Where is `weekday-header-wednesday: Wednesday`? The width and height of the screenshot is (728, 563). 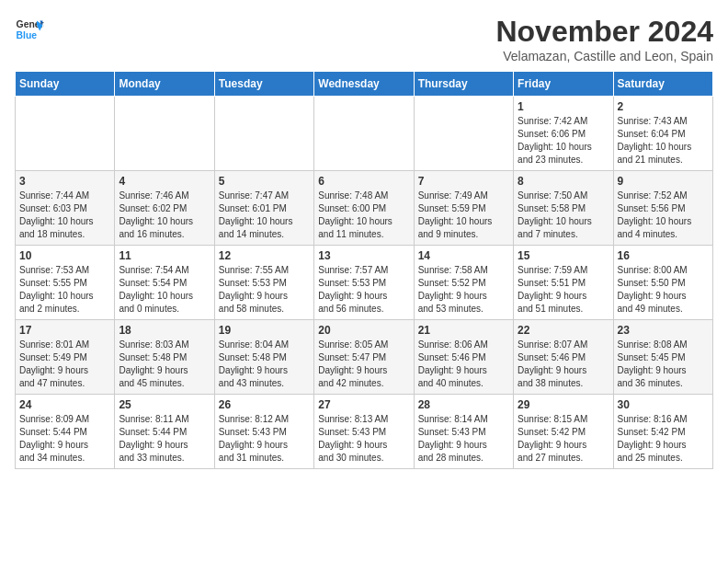
weekday-header-wednesday: Wednesday is located at coordinates (364, 85).